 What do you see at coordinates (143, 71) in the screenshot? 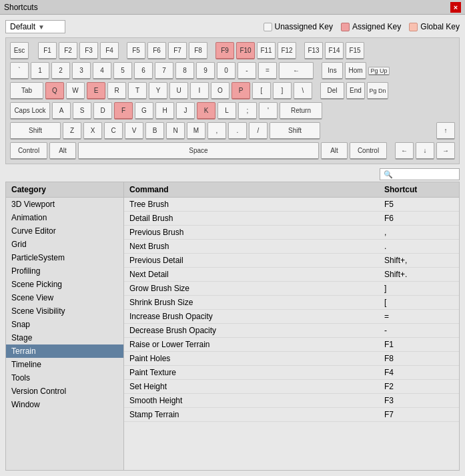
I see `key-6: 6` at bounding box center [143, 71].